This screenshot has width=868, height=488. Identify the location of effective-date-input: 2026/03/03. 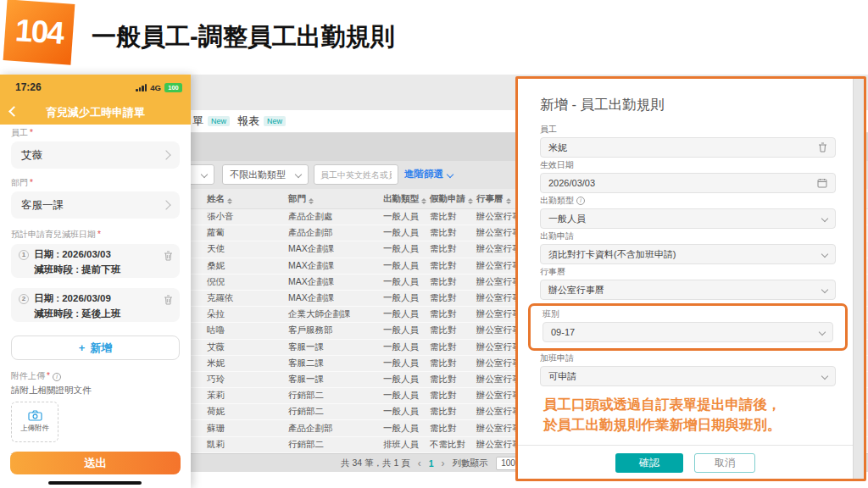
(688, 183).